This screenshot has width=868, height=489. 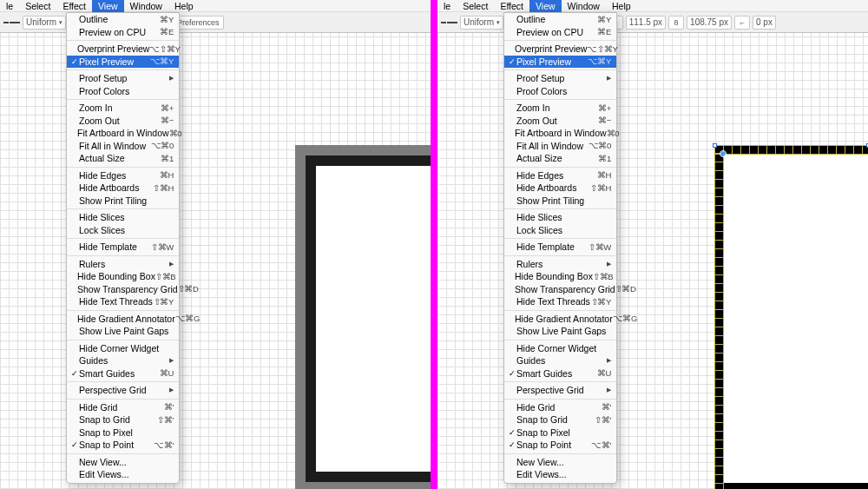 I want to click on menu-item-shortcut: ⇧⌘D, so click(x=626, y=288).